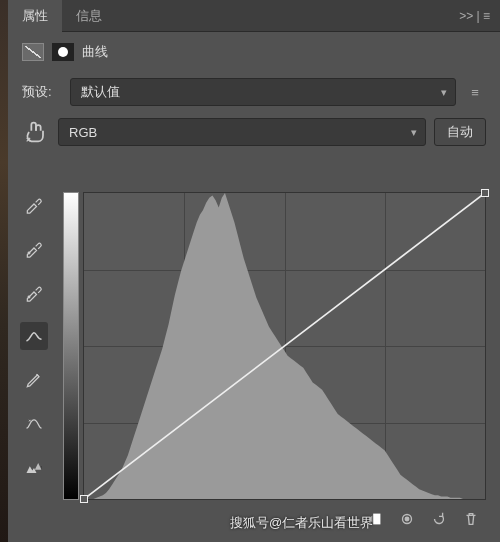 The width and height of the screenshot is (500, 542). What do you see at coordinates (95, 52) in the screenshot?
I see `adjustment-title: 曲线` at bounding box center [95, 52].